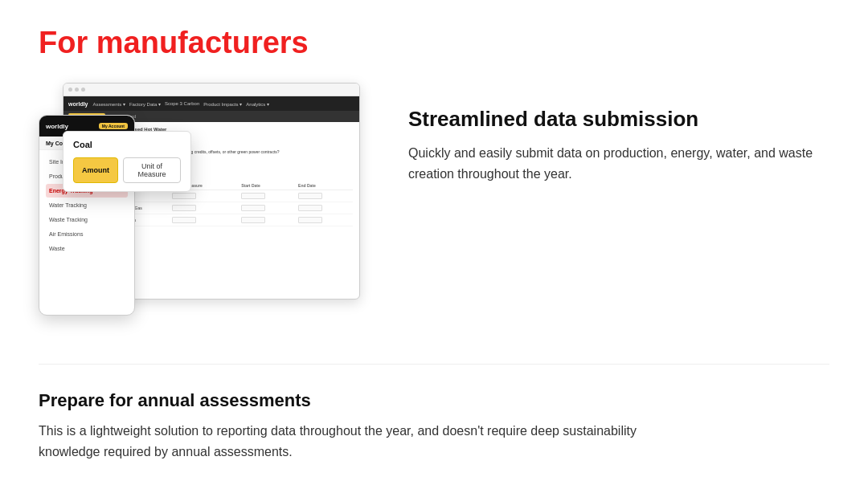  What do you see at coordinates (79, 104) in the screenshot?
I see `browser-logo: worldly` at bounding box center [79, 104].